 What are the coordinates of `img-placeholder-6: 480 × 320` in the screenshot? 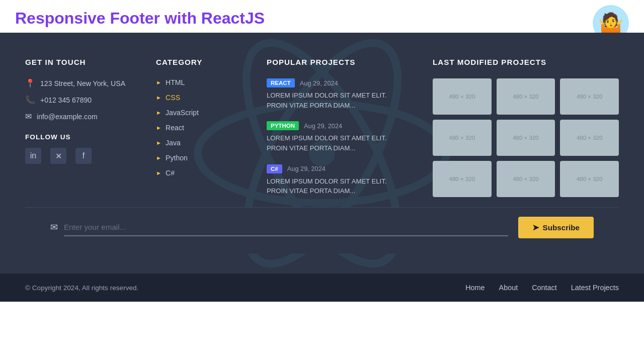 It's located at (590, 138).